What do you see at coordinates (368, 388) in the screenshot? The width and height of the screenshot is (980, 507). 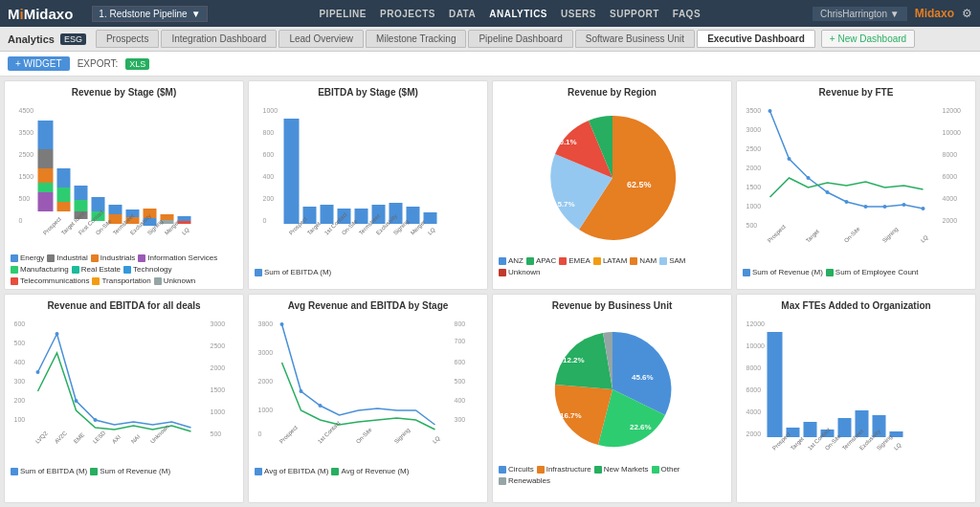 I see `avg-svg: 3800 3000 2000 1000 0 800 700 600 500 40…` at bounding box center [368, 388].